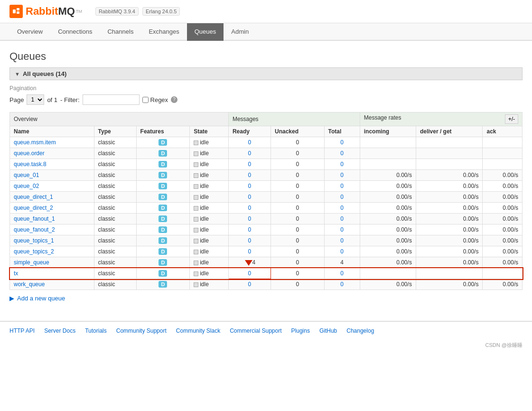 The height and width of the screenshot is (411, 532). What do you see at coordinates (209, 132) in the screenshot?
I see `col-state: State` at bounding box center [209, 132].